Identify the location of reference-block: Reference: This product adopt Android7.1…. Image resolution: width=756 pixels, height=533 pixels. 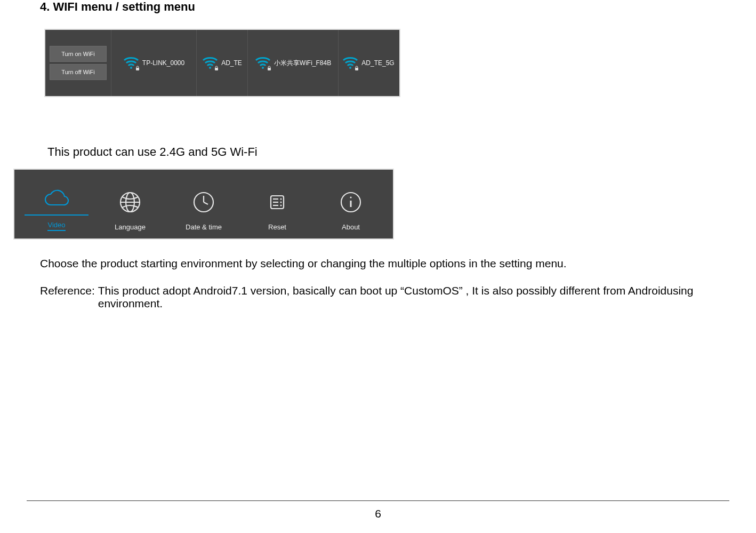
(378, 297).